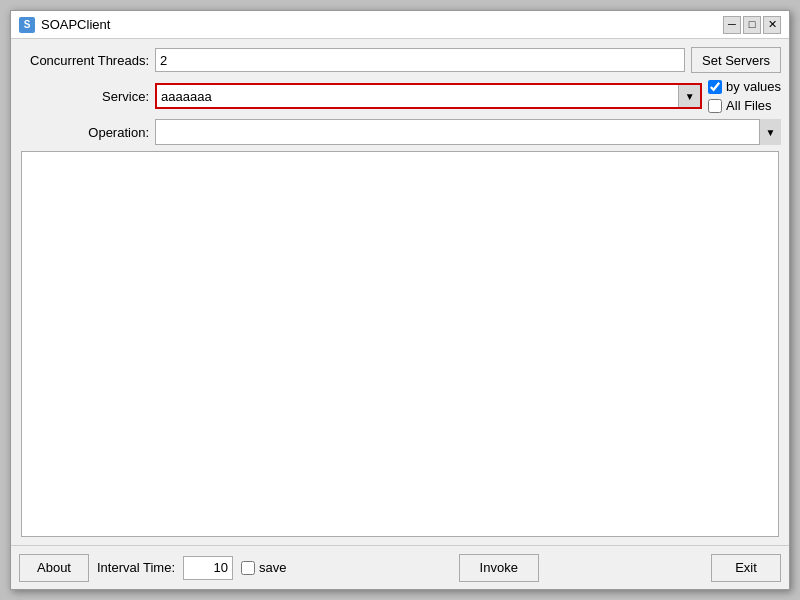 This screenshot has height=600, width=800. I want to click on operation-select, so click(468, 132).